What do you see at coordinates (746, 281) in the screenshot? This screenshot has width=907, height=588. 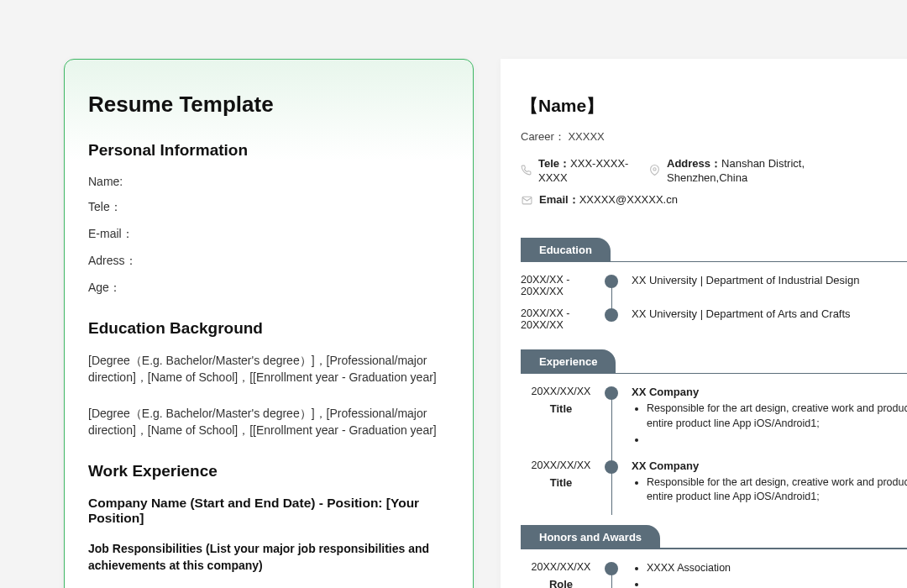 I see `edu-main-1: XX University | Department of Industrial…` at bounding box center [746, 281].